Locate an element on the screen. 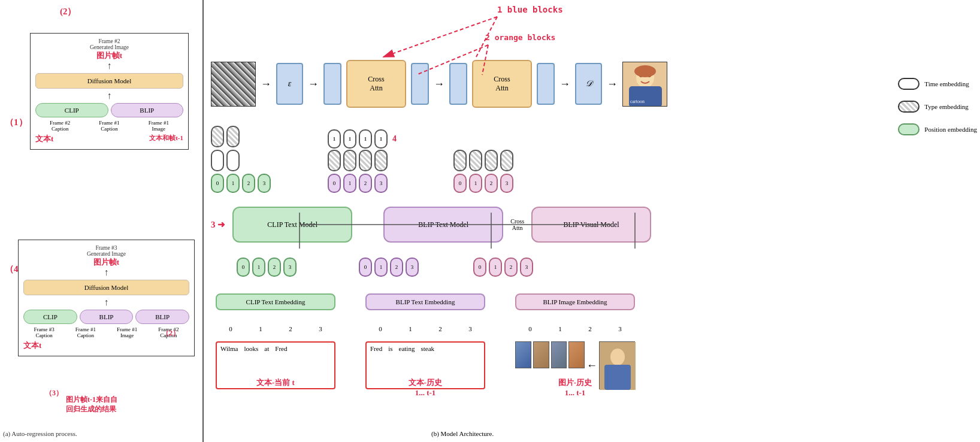 This screenshot has height=442, width=980. cross-attn-1: CrossAttn is located at coordinates (376, 84).